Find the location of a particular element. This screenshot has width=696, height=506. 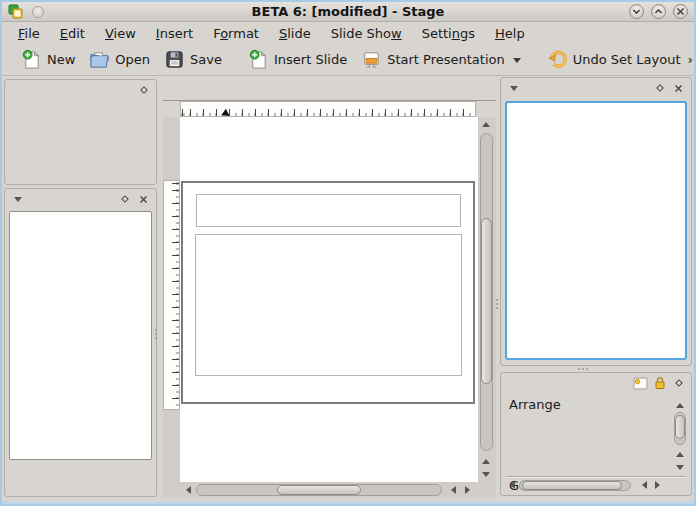

title-placeholder is located at coordinates (328, 210).